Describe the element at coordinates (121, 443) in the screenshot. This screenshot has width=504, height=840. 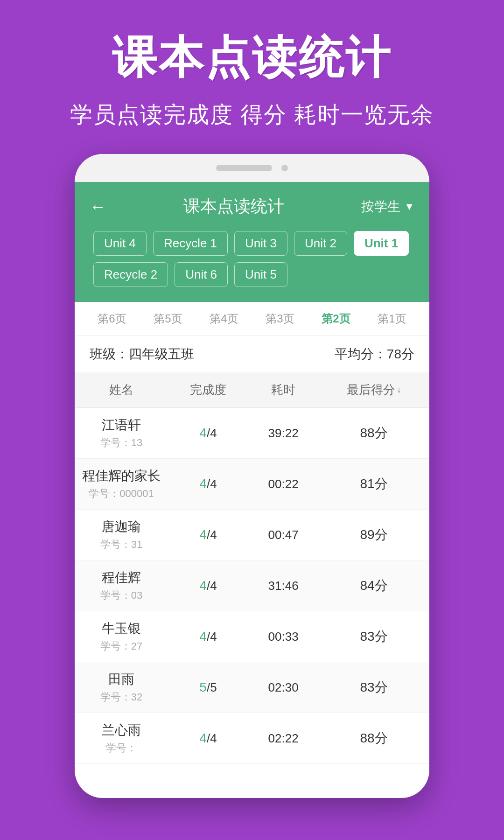
I see `student-id: 学号：13` at that location.